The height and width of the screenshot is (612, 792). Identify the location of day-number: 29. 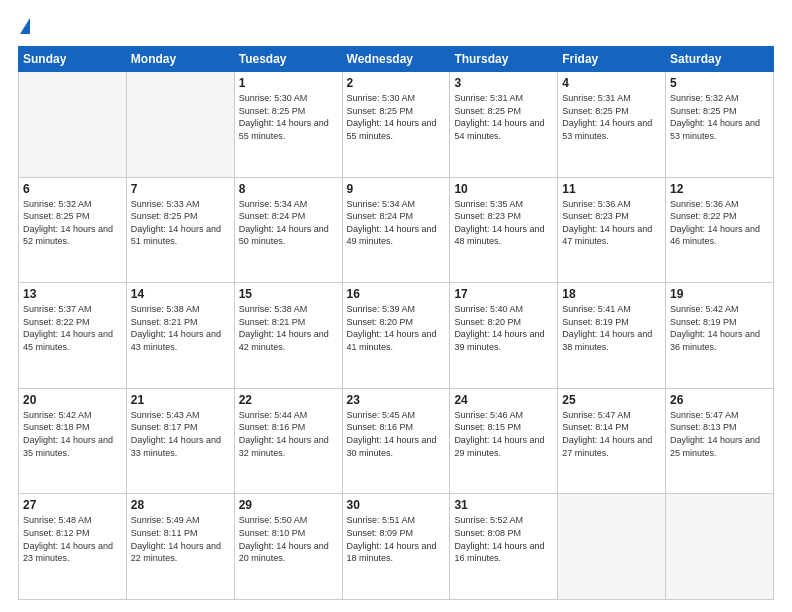
(288, 505).